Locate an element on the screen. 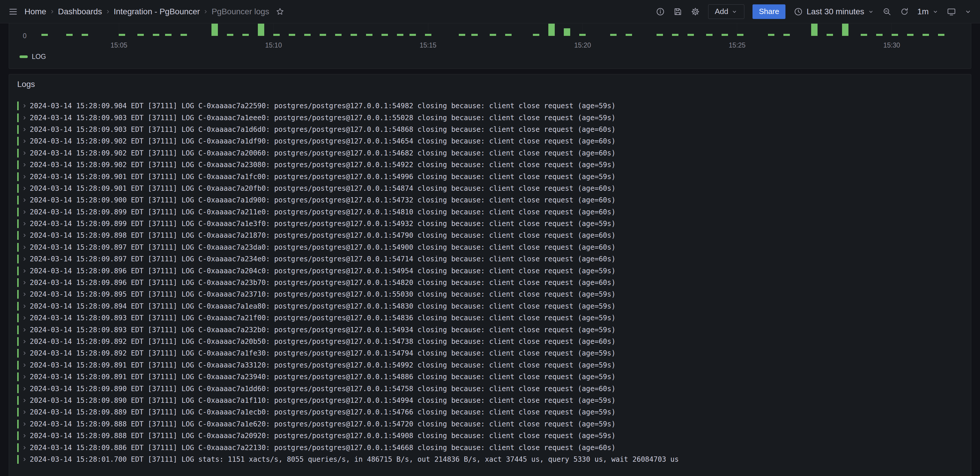 The width and height of the screenshot is (980, 476). log-row: 2024-03-14 15:28:09.904 EDT [37111] LOG … is located at coordinates (490, 106).